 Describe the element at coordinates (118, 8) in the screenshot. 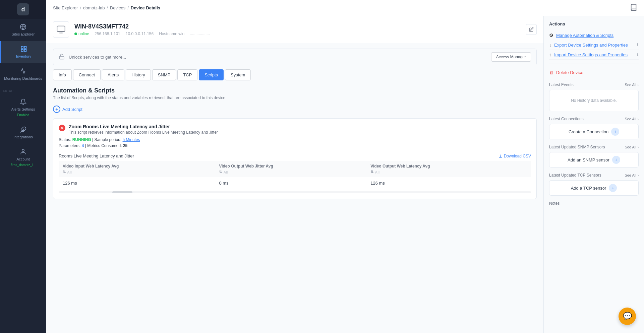

I see `breadcrumb-devices: Devices` at that location.